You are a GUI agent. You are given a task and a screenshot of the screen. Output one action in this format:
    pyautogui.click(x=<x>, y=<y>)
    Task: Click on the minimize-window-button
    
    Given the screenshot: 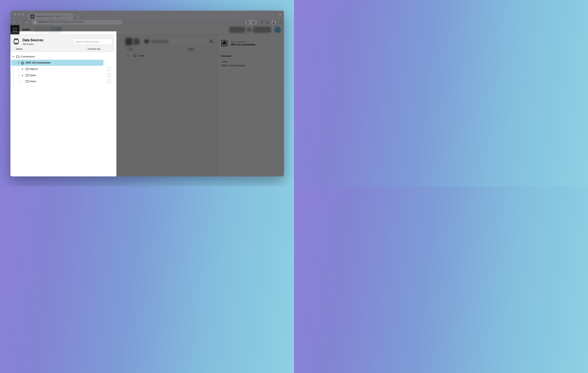 What is the action you would take?
    pyautogui.click(x=19, y=14)
    